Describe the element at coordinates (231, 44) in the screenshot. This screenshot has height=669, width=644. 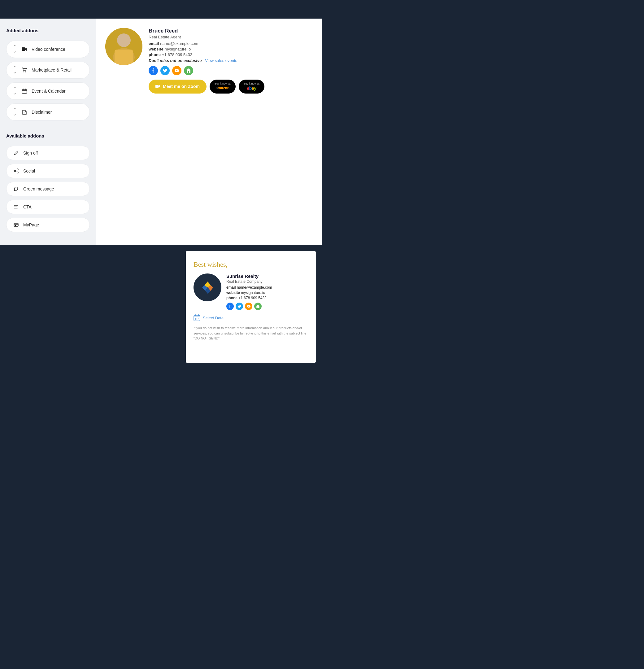
I see `contact-email: email name@example.com` at that location.